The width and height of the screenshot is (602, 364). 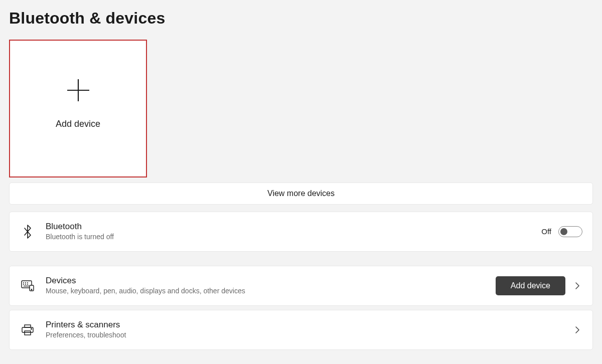 What do you see at coordinates (78, 91) in the screenshot?
I see `plus-icon` at bounding box center [78, 91].